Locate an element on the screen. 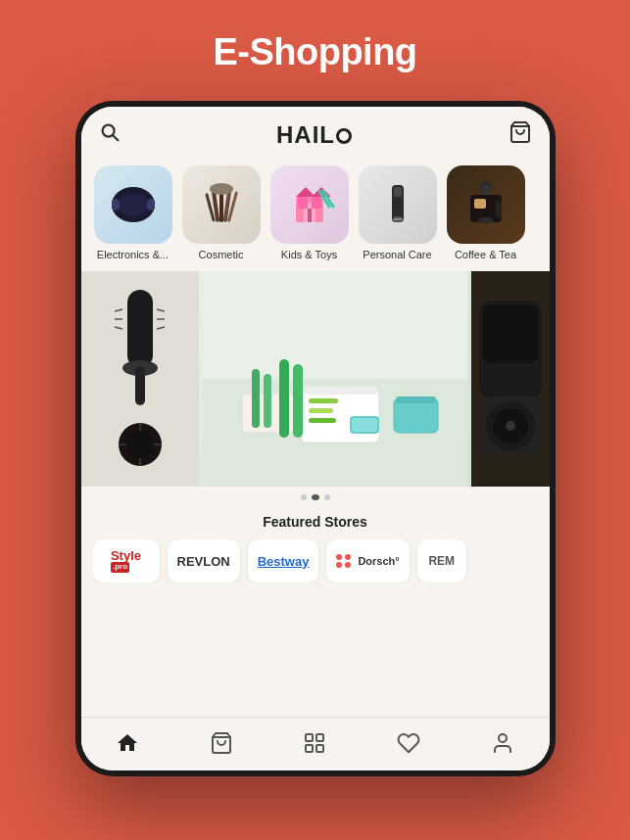 The height and width of the screenshot is (840, 630). store-item-revlon: REVLON is located at coordinates (204, 561).